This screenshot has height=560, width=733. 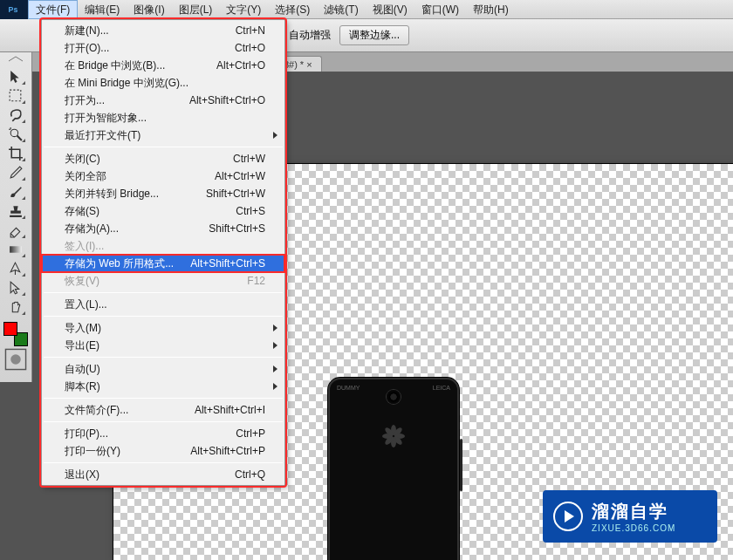 What do you see at coordinates (163, 118) in the screenshot?
I see `menu-item-打开为智能对象: 打开为智能对象...` at bounding box center [163, 118].